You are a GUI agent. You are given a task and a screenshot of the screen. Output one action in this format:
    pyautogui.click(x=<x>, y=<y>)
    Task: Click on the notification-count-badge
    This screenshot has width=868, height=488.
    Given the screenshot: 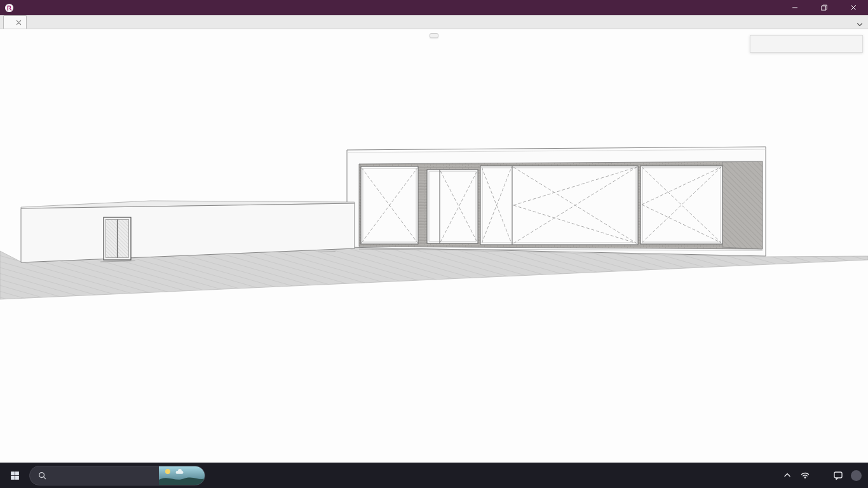 What is the action you would take?
    pyautogui.click(x=857, y=475)
    